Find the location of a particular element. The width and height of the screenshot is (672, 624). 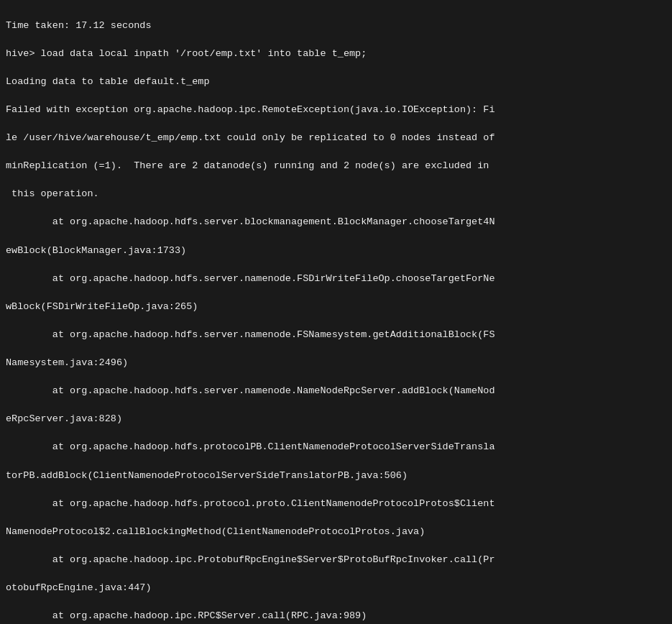

terminal-line-at3-line2: Namesystem.java:2496) is located at coordinates (336, 363).